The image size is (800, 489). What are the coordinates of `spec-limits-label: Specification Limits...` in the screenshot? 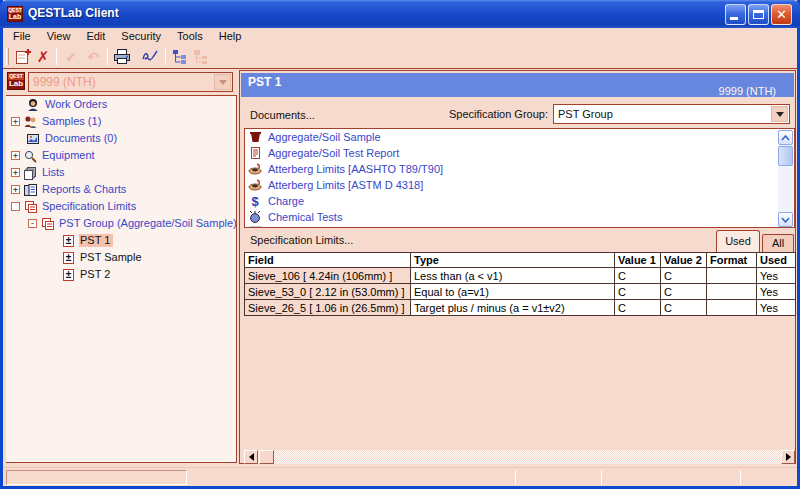 It's located at (302, 240).